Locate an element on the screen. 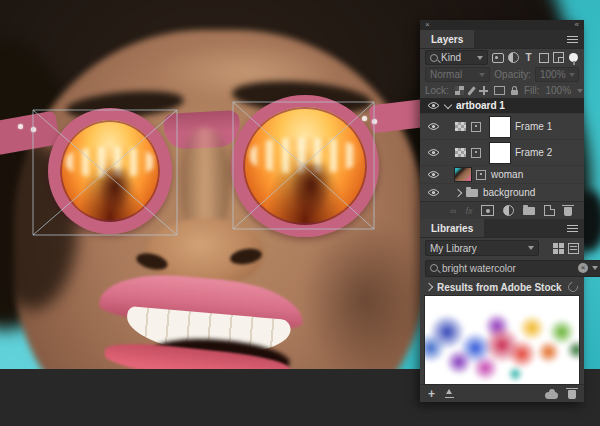 Image resolution: width=600 pixels, height=426 pixels. frame-placeholder-guide-left is located at coordinates (105, 172).